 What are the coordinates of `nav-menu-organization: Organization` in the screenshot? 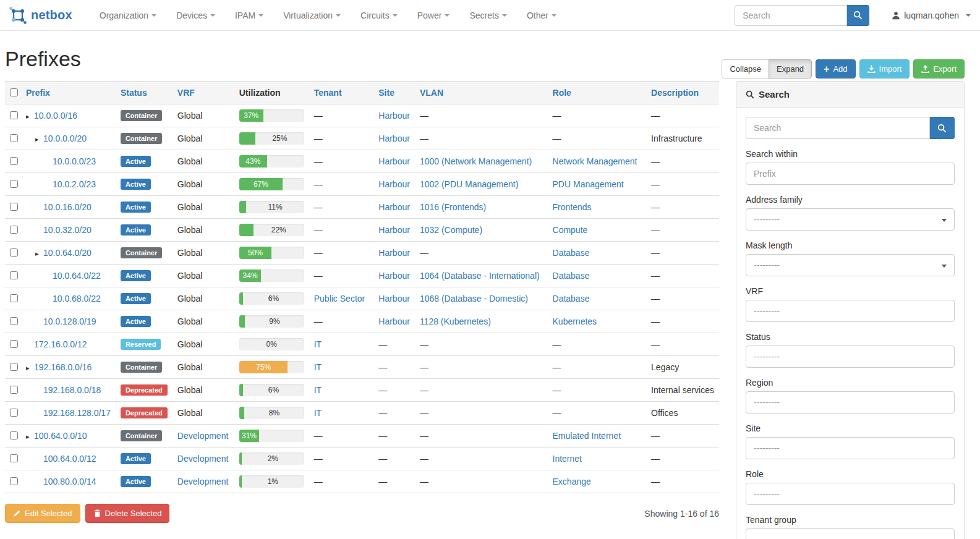 It's located at (128, 15).